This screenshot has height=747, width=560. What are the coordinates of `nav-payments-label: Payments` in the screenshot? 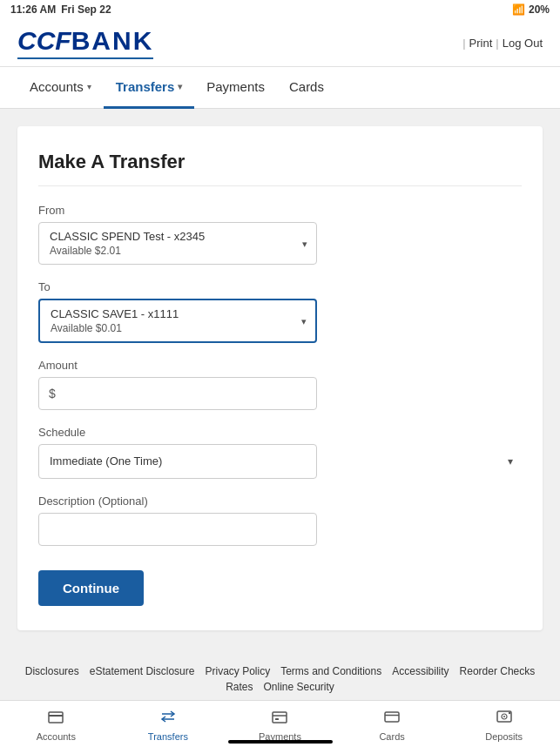 It's located at (235, 87).